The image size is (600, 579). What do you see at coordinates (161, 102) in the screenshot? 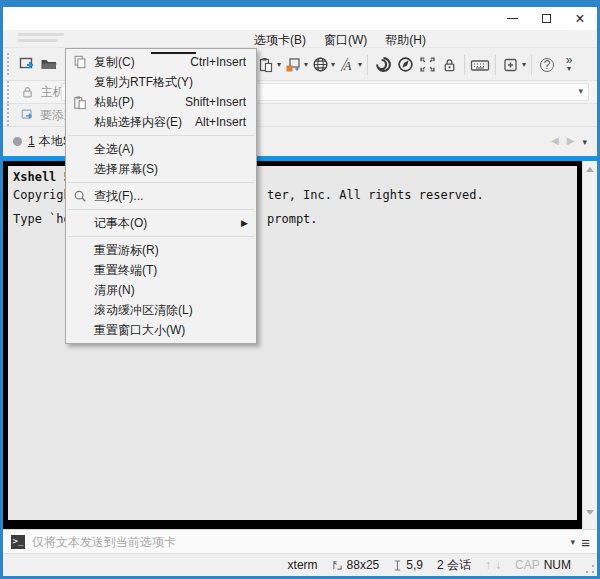
I see `menu-item-paste: 粘贴(P) Shift+Insert` at bounding box center [161, 102].